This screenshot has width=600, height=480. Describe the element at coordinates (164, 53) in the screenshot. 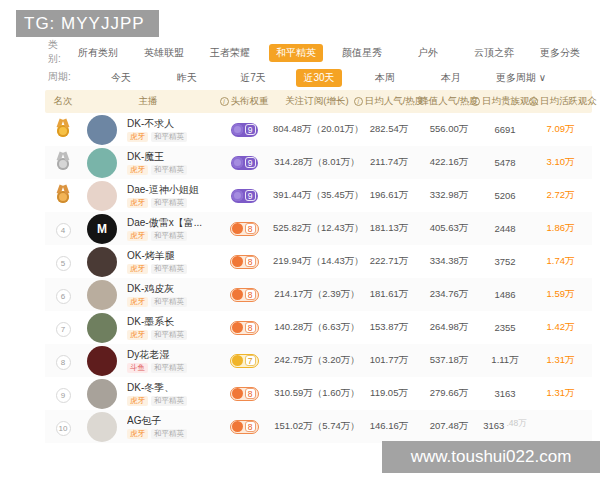

I see `filter-option: 英雄联盟` at that location.